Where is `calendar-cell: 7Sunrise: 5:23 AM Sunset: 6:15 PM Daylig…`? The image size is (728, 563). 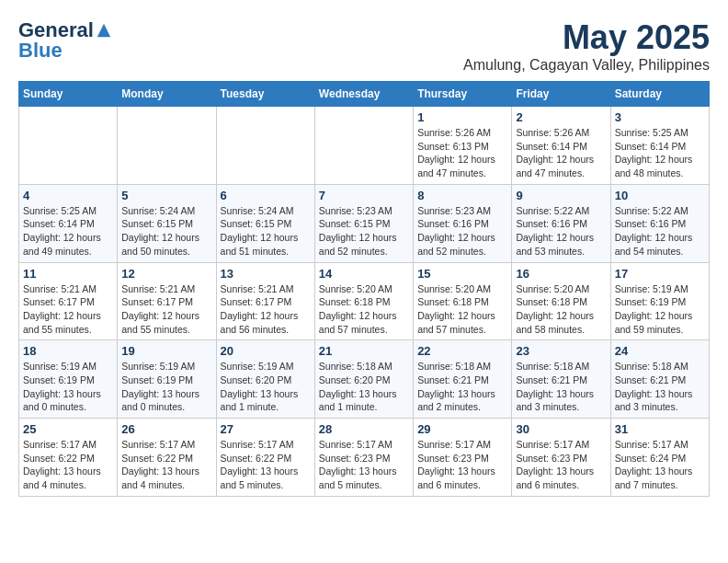
calendar-cell: 7Sunrise: 5:23 AM Sunset: 6:15 PM Daylig… is located at coordinates (364, 223).